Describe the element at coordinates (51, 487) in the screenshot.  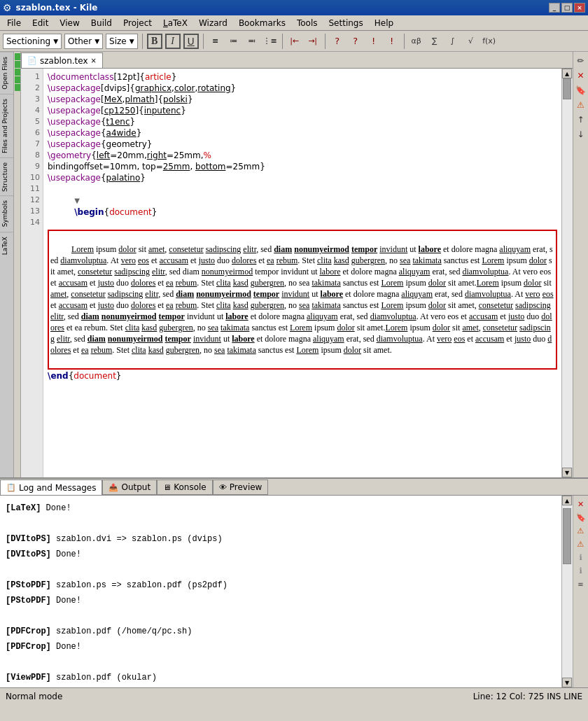
I see `tab-log-messages: 📋 Log and Messages` at that location.